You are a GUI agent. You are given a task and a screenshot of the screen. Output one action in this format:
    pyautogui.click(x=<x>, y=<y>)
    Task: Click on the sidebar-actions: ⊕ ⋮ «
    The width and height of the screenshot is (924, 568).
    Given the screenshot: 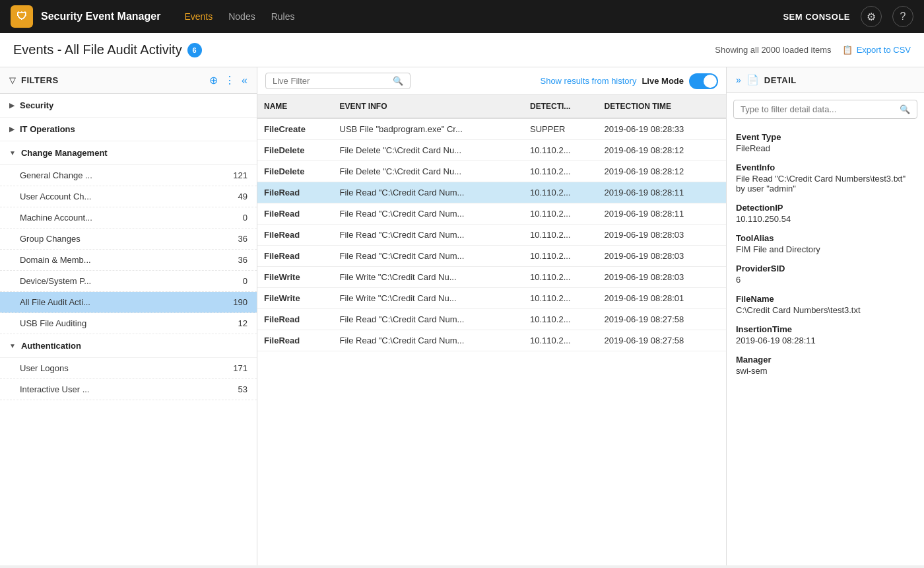 What is the action you would take?
    pyautogui.click(x=228, y=81)
    